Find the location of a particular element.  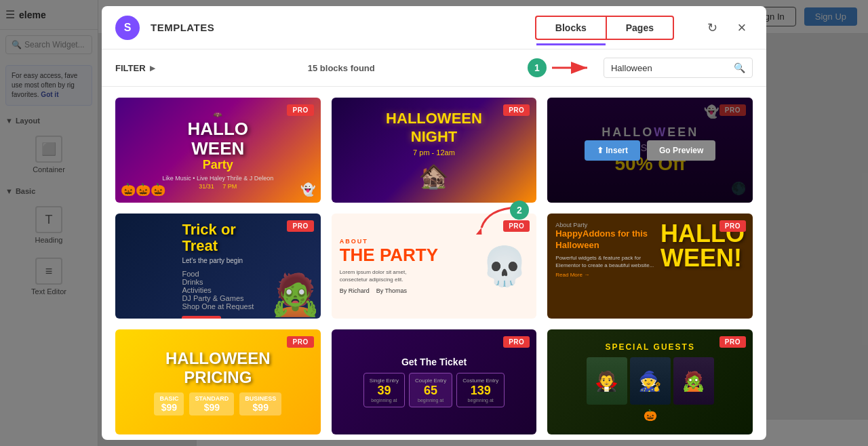

modal-title: TEMPLATES is located at coordinates (182, 27).